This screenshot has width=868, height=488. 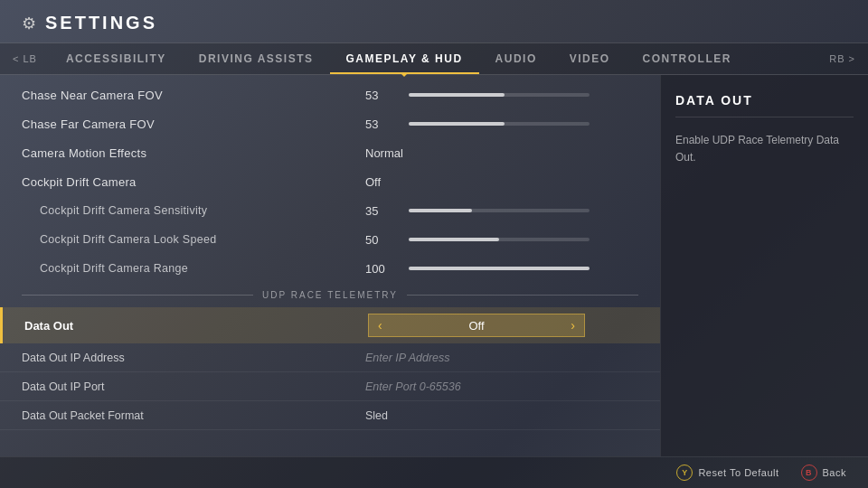 I want to click on cockpit-drift-range-label: Cockpit Drift Camera Range, so click(x=193, y=268).